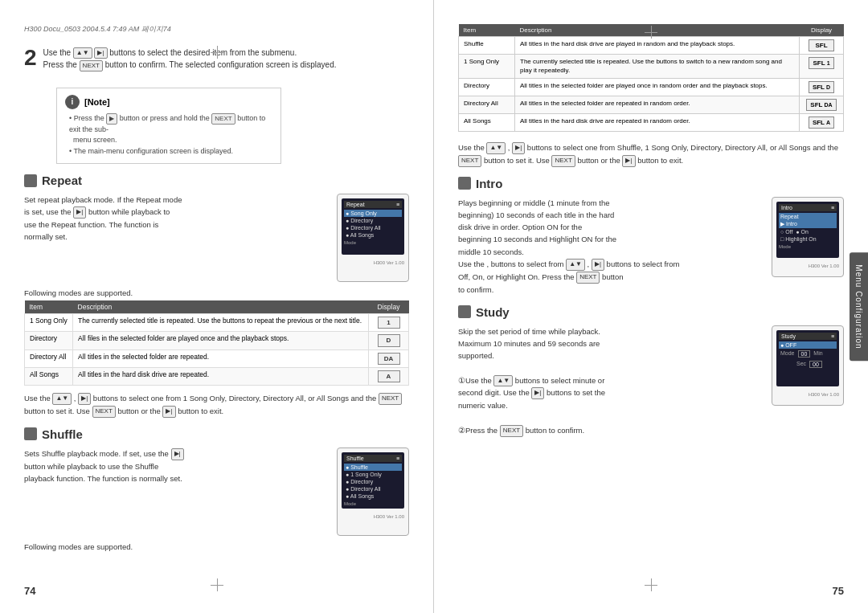 Image resolution: width=868 pixels, height=613 pixels. What do you see at coordinates (503, 381) in the screenshot?
I see `study-btn-nav: ▲▼` at bounding box center [503, 381].